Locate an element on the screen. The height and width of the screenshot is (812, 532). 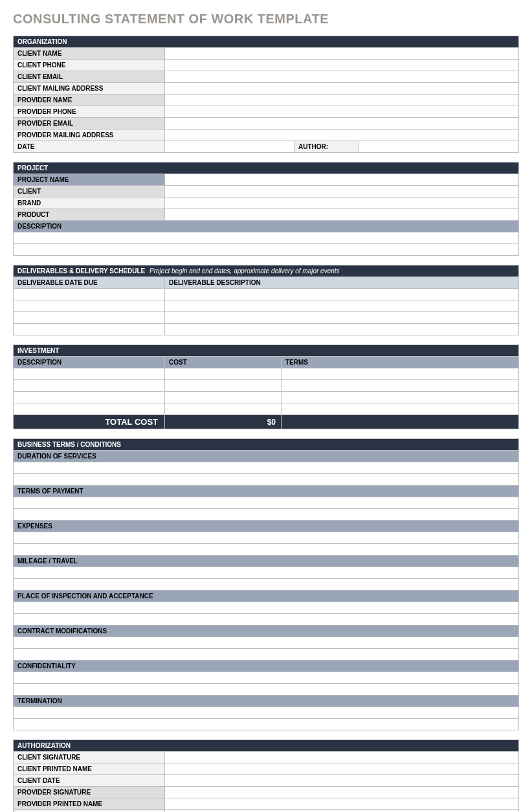
label-confidentiality: CONFIDENTIALITY is located at coordinates (267, 666).